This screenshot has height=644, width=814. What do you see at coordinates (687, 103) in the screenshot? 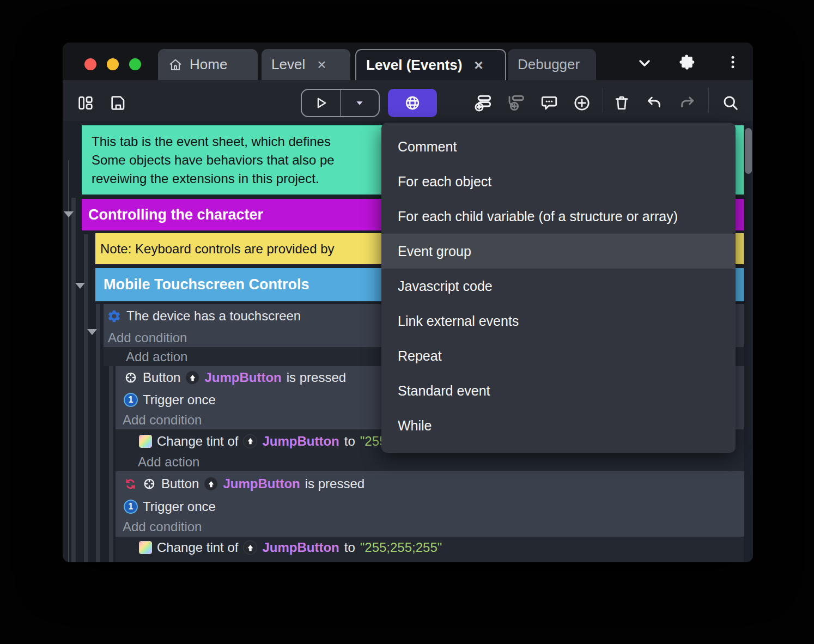
I see `redo-icon` at bounding box center [687, 103].